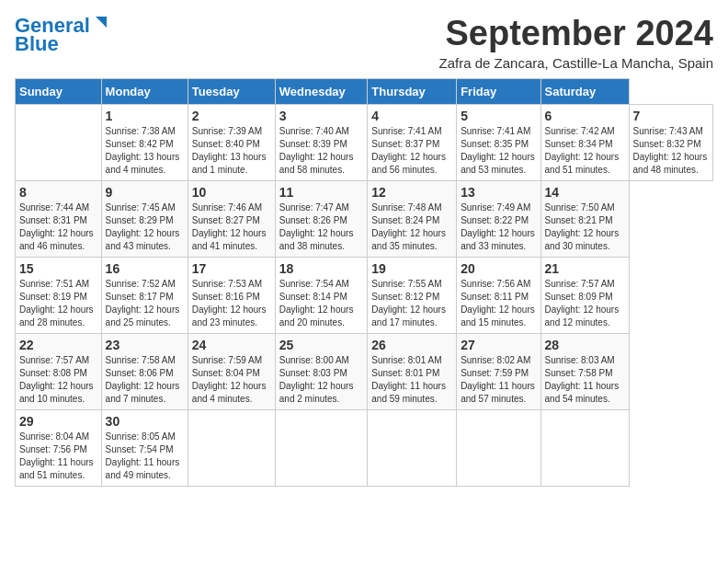 The image size is (728, 563). Describe the element at coordinates (232, 91) in the screenshot. I see `col-tuesday: Tuesday` at that location.